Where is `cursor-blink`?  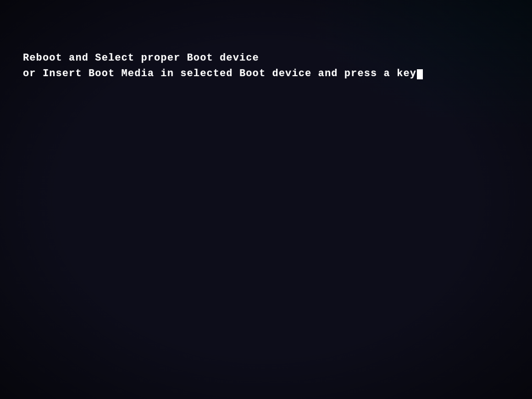 cursor-blink is located at coordinates (420, 74).